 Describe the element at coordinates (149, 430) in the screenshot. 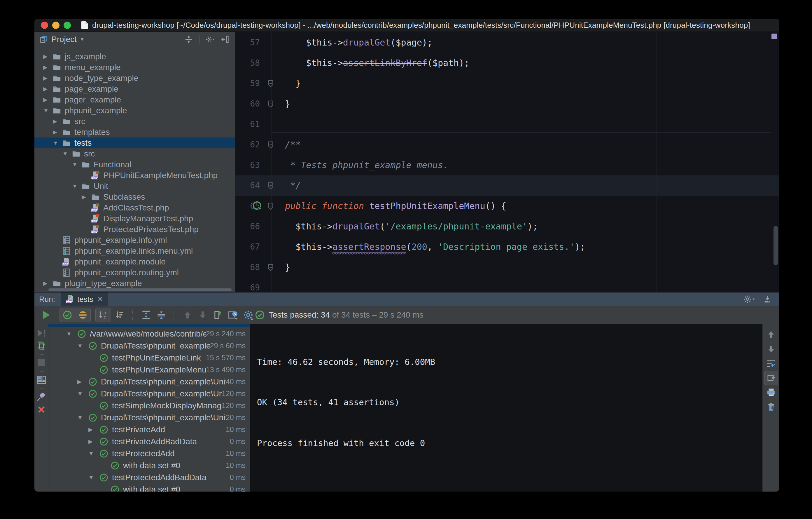

I see `test-tree-item: ▶testPrivateAdd10 ms` at that location.